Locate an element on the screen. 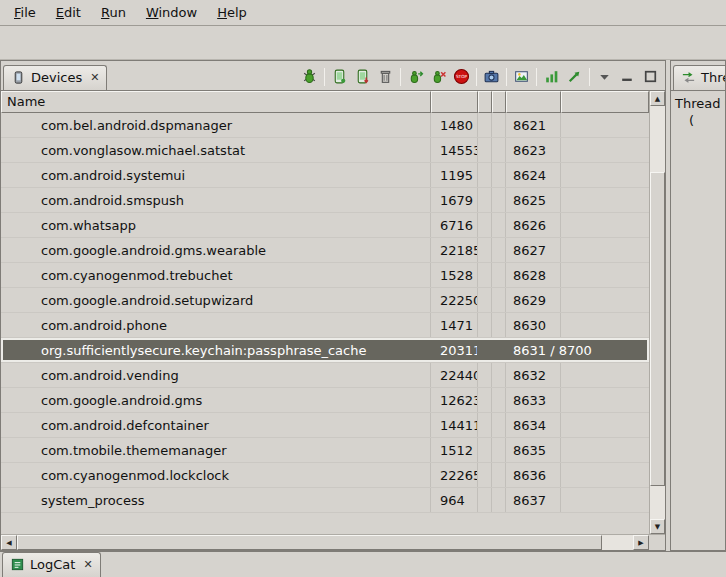 Image resolution: width=726 pixels, height=577 pixels. column-header-port is located at coordinates (534, 102).